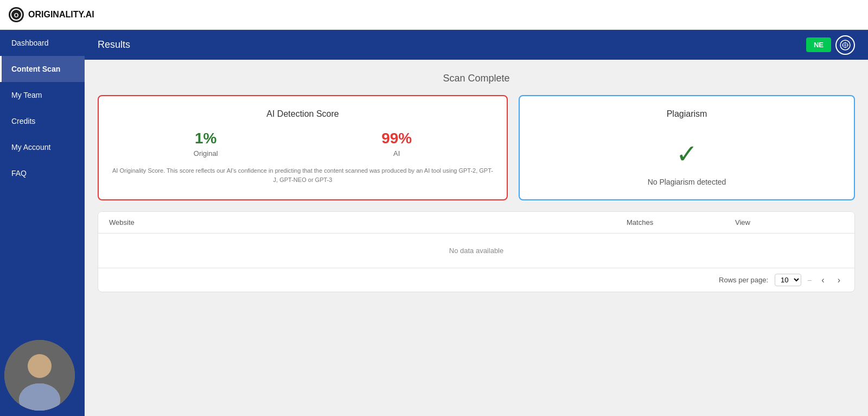 This screenshot has width=868, height=416. Describe the element at coordinates (788, 280) in the screenshot. I see `rows-per-page-select: 10 25 50` at that location.